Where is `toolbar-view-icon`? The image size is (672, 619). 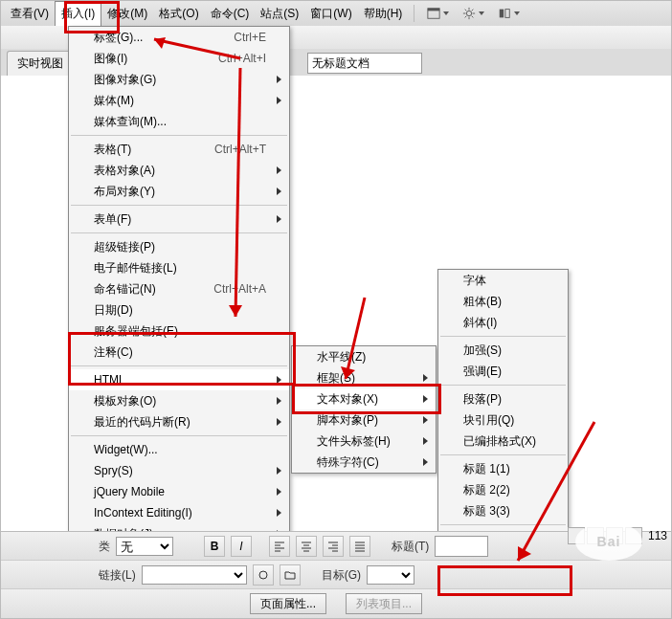 toolbar-view-icon is located at coordinates (509, 13).